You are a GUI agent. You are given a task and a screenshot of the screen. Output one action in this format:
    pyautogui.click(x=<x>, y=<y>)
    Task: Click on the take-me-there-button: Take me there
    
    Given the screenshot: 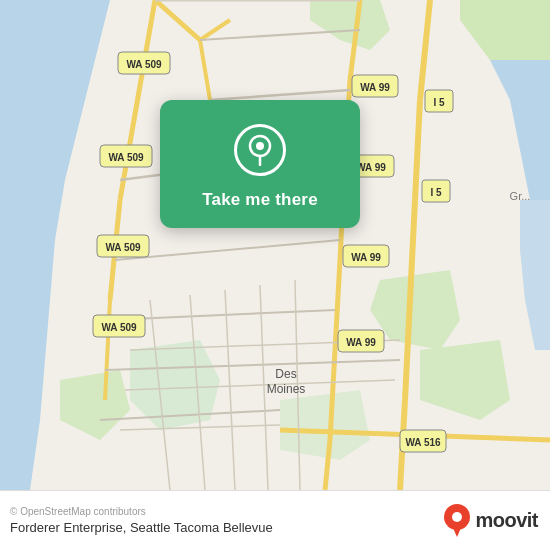 What is the action you would take?
    pyautogui.click(x=260, y=200)
    